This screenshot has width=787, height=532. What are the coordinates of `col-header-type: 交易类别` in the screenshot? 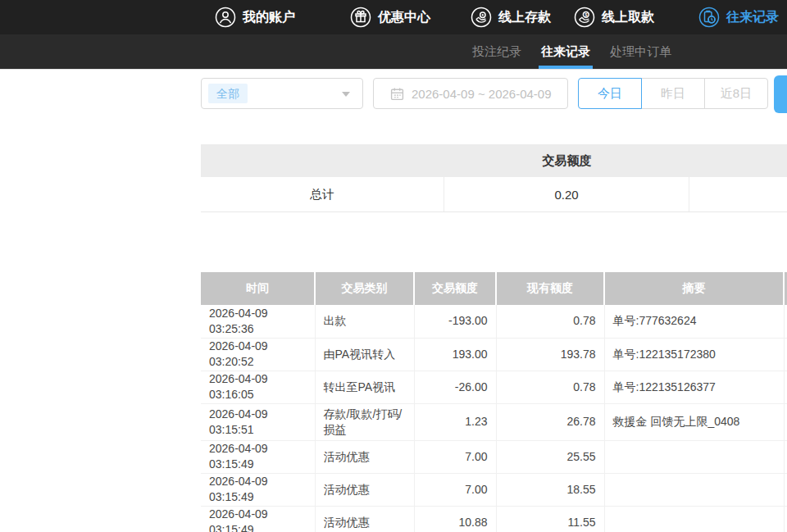 It's located at (364, 289).